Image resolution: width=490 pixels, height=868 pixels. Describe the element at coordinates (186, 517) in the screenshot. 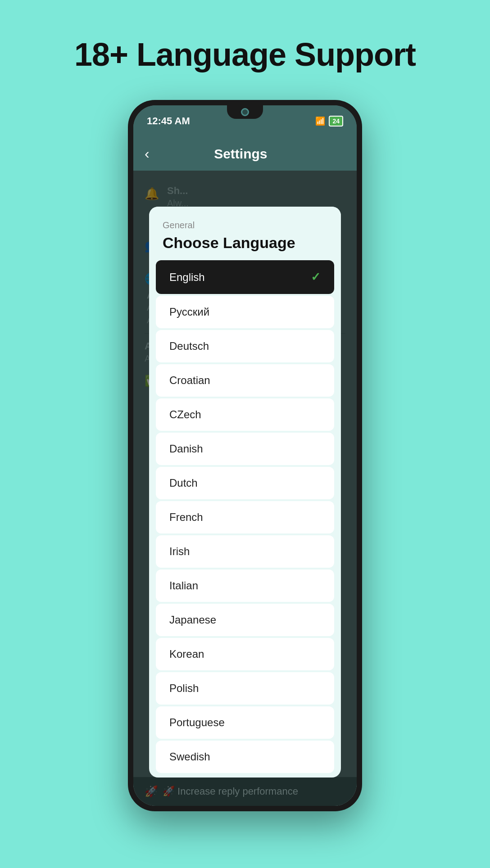

I see `language-name: French` at that location.